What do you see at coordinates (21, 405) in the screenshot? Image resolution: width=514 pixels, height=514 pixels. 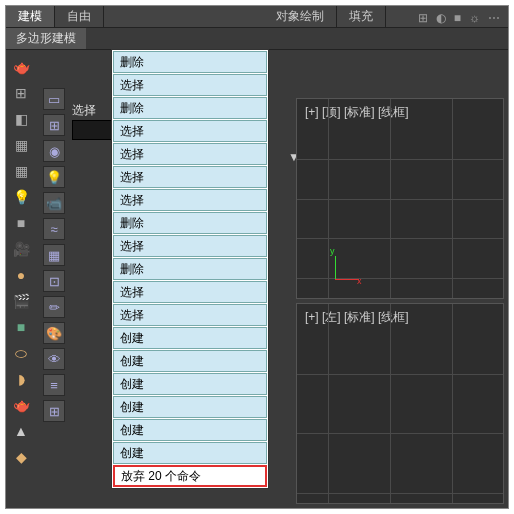 I see `teapot-icon-2: 🫖` at bounding box center [21, 405].